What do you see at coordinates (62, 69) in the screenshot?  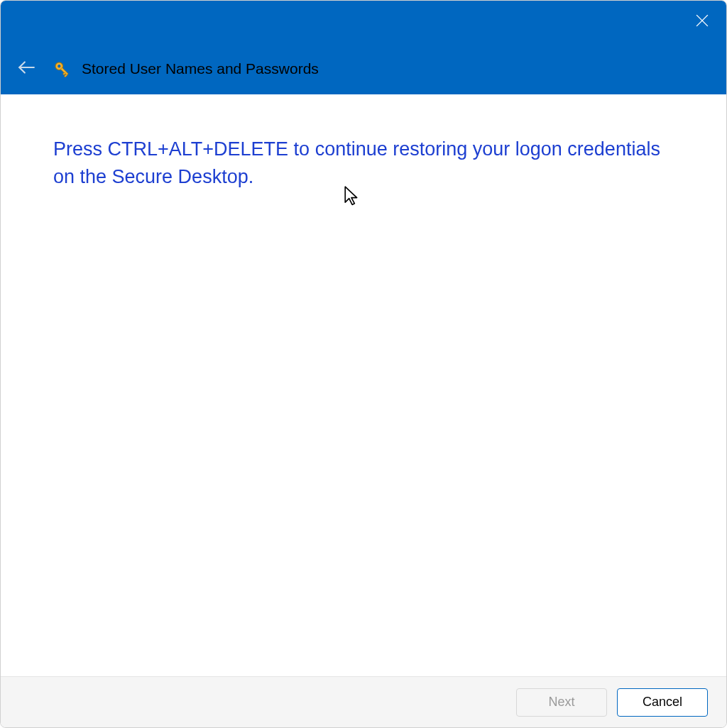 I see `key-icon` at bounding box center [62, 69].